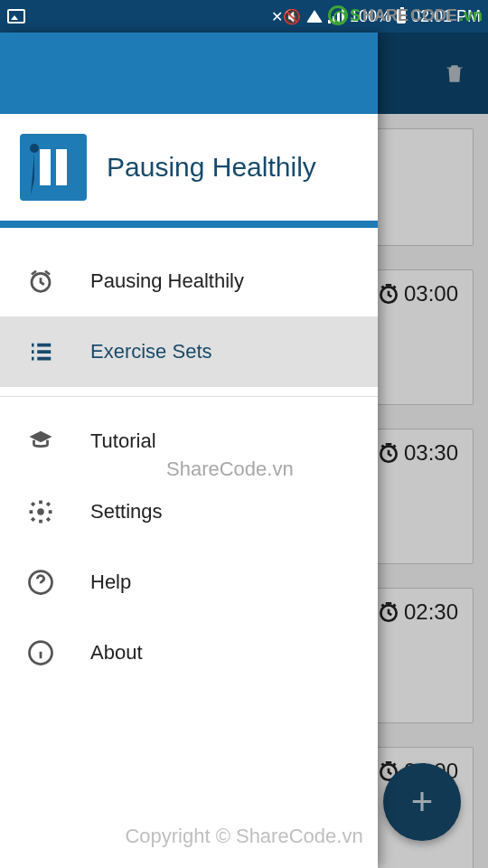 The image size is (488, 868). Describe the element at coordinates (189, 582) in the screenshot. I see `nav-item-help: Help` at that location.